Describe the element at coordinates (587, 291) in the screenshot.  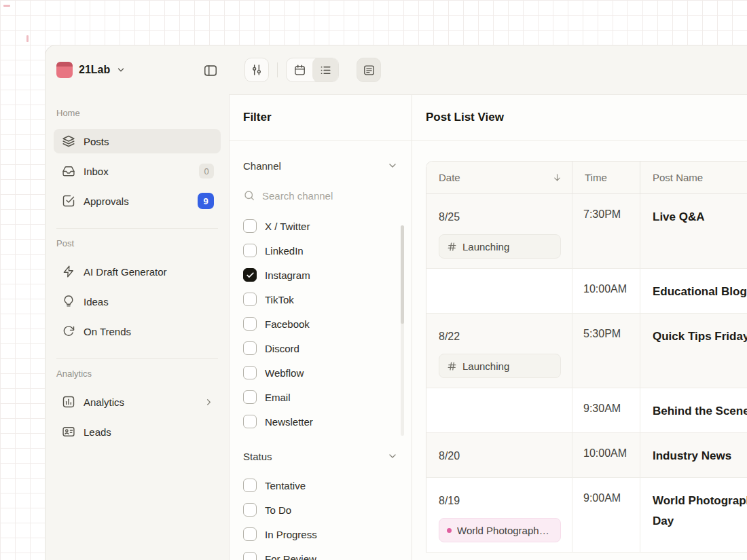
I see `post-row: 10:00AM Educational Blog Share` at that location.